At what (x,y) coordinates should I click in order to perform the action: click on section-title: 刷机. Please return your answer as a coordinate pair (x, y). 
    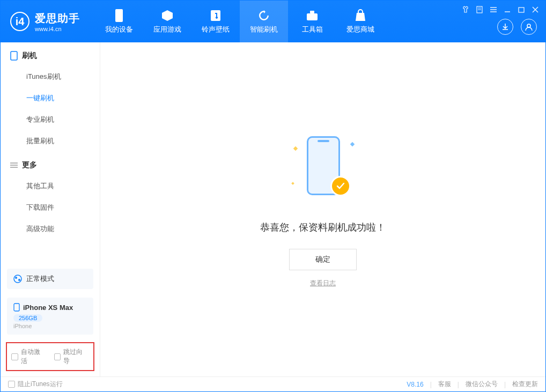
    Looking at the image, I should click on (29, 56).